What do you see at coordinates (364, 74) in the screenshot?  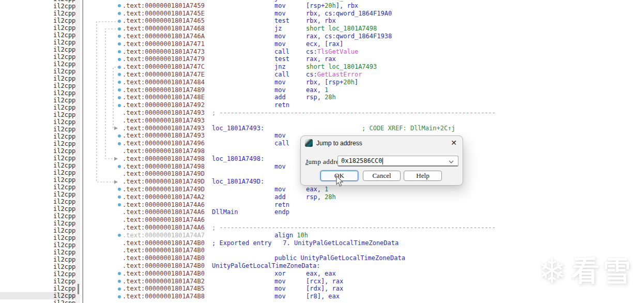 I see `disasm-row: .text:00000001801A747Ecallcs:GetLastErro…` at bounding box center [364, 74].